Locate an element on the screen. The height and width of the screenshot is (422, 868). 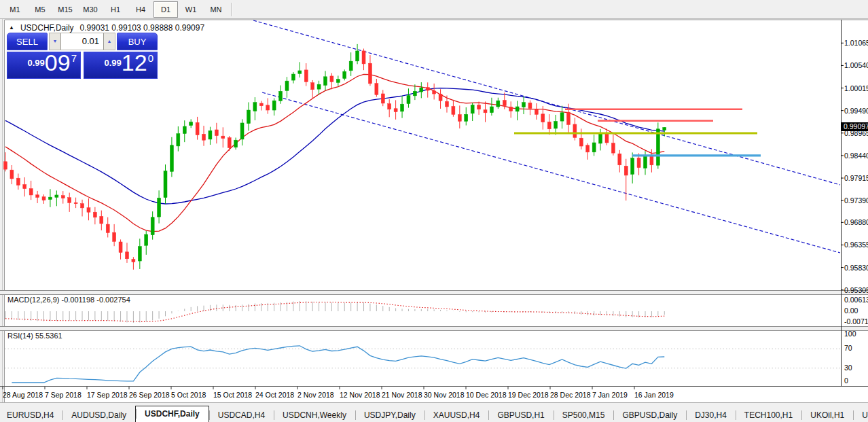
date-axis-label: 5 Oct 2018 is located at coordinates (189, 395).